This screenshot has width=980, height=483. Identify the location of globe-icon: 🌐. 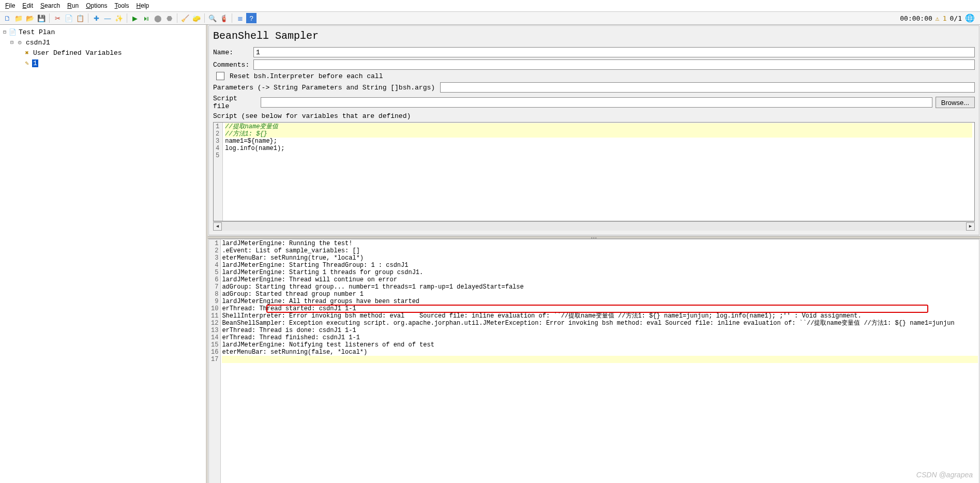
(970, 18).